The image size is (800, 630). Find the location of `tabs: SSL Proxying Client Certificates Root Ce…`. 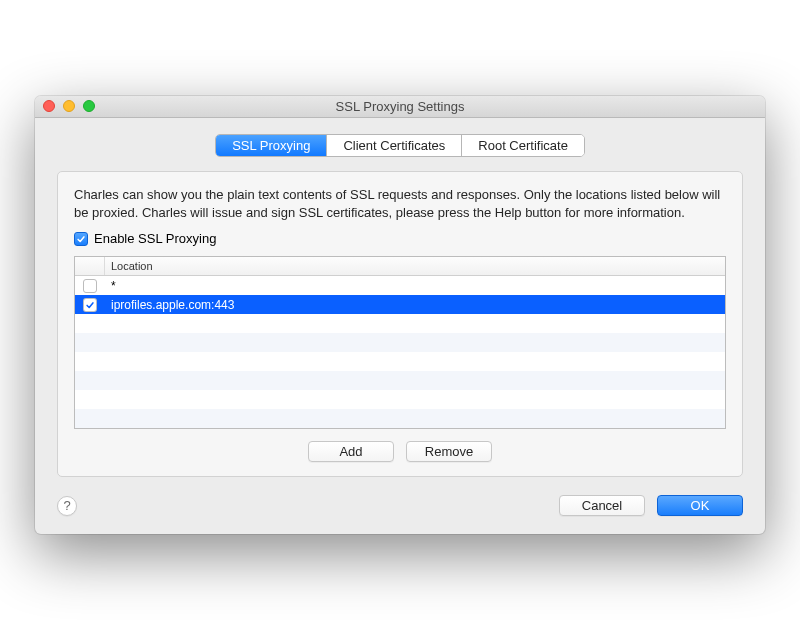

tabs: SSL Proxying Client Certificates Root Ce… is located at coordinates (400, 146).